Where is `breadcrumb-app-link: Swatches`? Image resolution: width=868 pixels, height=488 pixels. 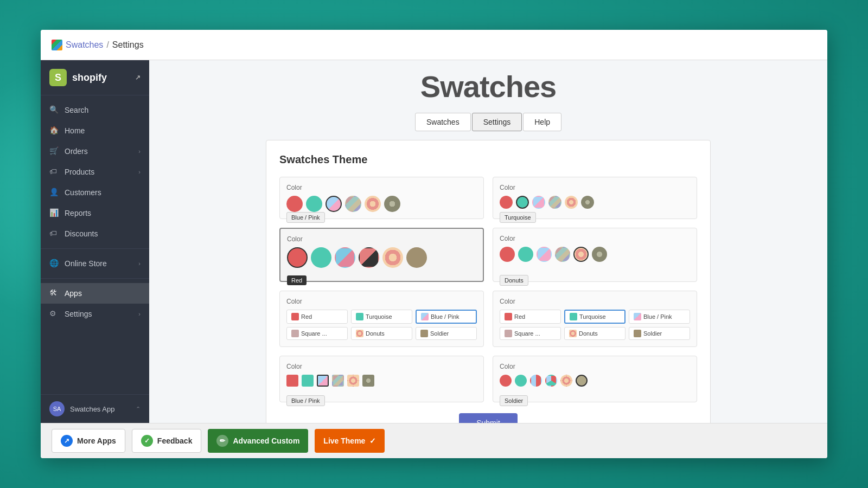 breadcrumb-app-link: Swatches is located at coordinates (85, 45).